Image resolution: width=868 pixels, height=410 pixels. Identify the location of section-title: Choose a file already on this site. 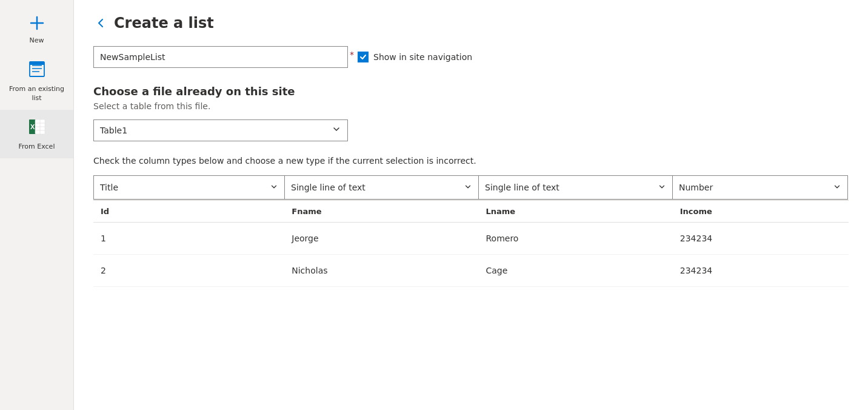
(471, 91).